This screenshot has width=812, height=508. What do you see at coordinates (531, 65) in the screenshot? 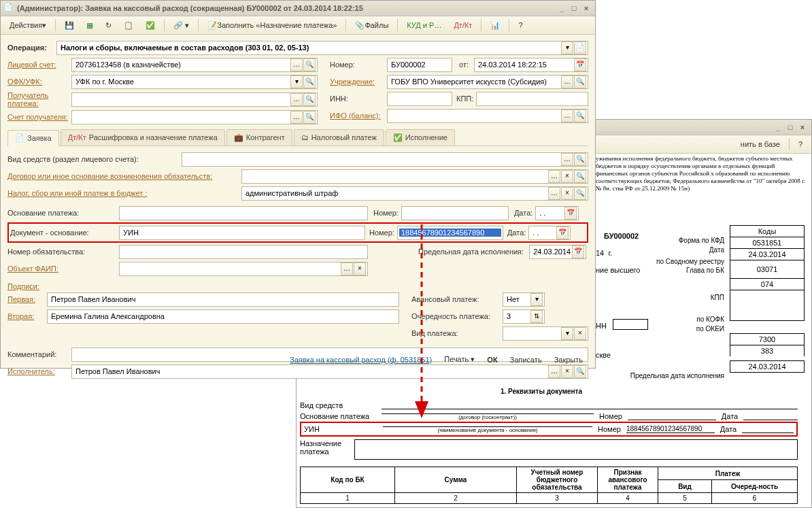
I see `date-field: 24.03.2014 18:22:15📅` at bounding box center [531, 65].